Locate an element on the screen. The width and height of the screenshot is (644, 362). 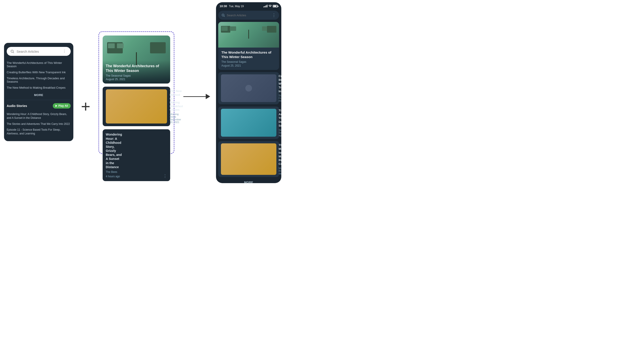
article-info-3: The New Method to Making Breakfast Crepe… is located at coordinates (280, 159).